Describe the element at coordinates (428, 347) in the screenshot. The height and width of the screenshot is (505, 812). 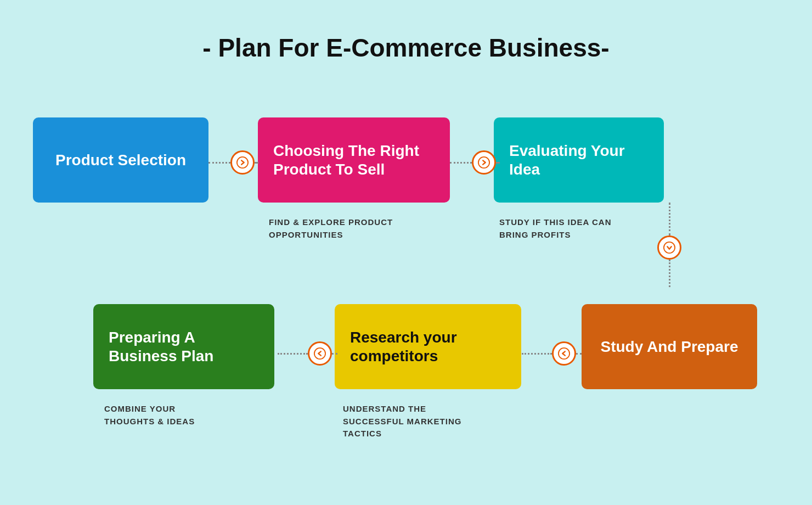
I see `box-research-label: Research your competitors` at that location.